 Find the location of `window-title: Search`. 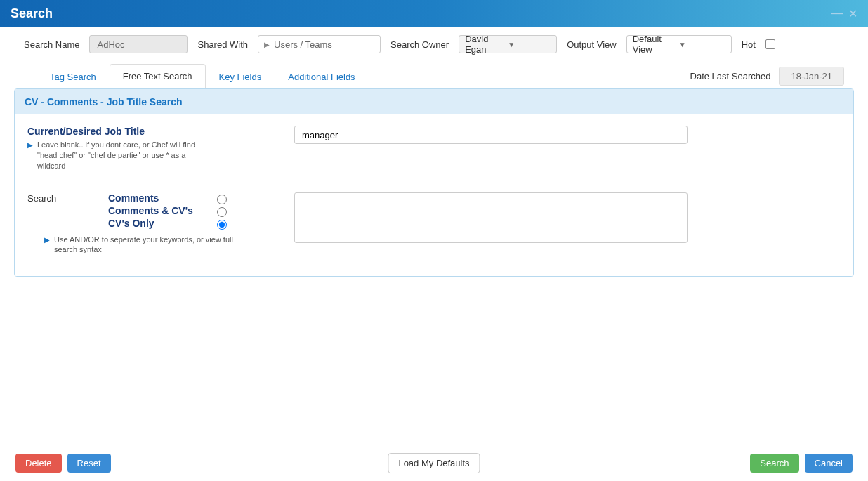

window-title: Search is located at coordinates (32, 14).